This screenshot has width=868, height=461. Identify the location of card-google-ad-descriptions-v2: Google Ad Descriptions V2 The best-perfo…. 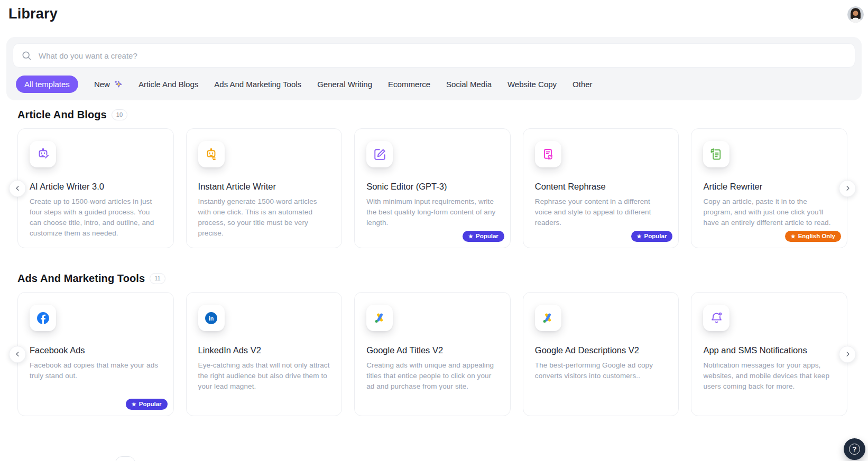
(601, 354).